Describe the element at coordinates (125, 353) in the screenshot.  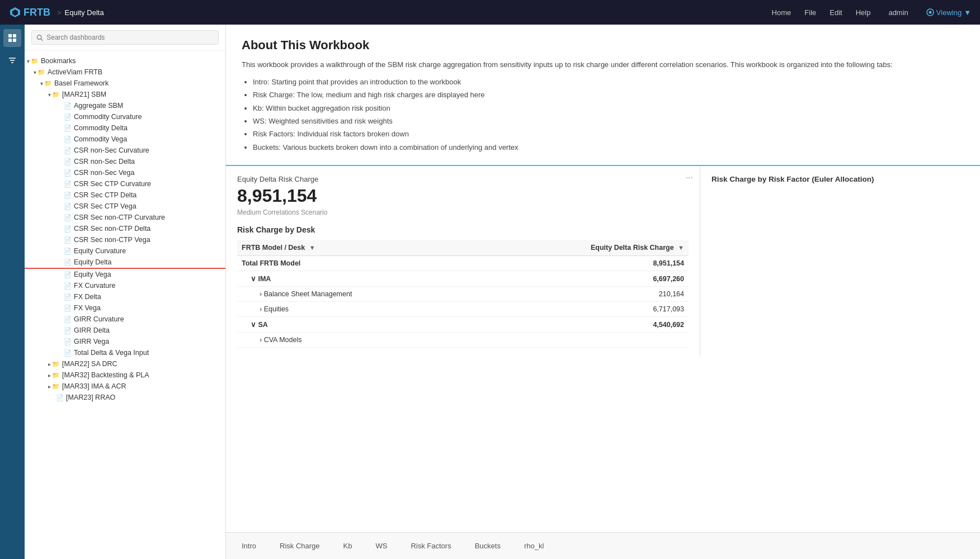
I see `sidebar-item: 📄Total Delta & Vega Input` at that location.